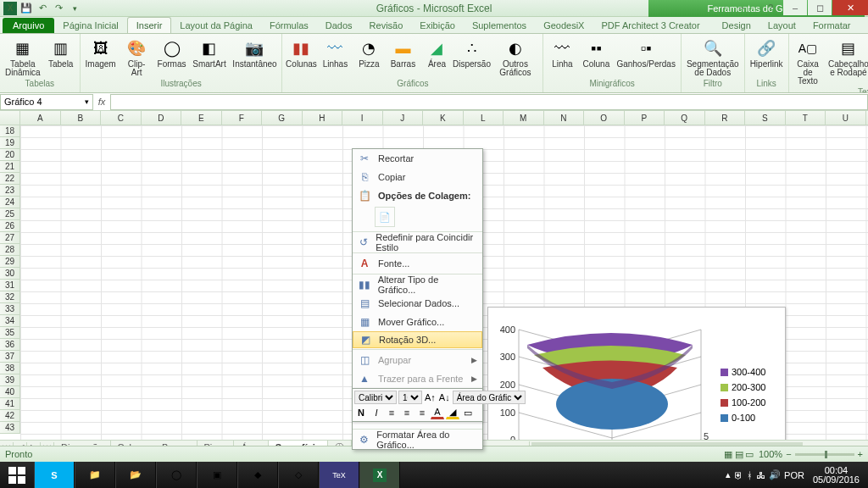 The width and height of the screenshot is (868, 488). What do you see at coordinates (149, 25) in the screenshot?
I see `tab-insert: Inserir` at bounding box center [149, 25].